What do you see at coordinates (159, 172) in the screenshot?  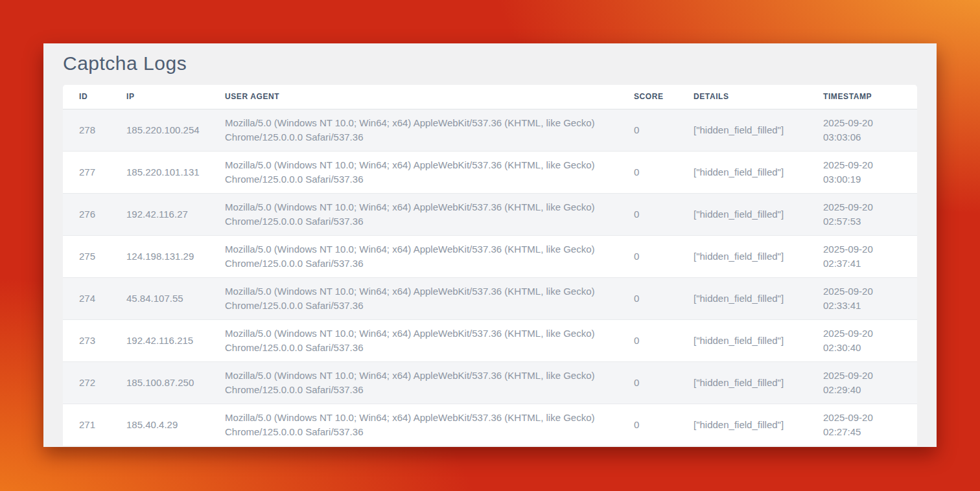 I see `cell-ip: 185.220.101.131` at bounding box center [159, 172].